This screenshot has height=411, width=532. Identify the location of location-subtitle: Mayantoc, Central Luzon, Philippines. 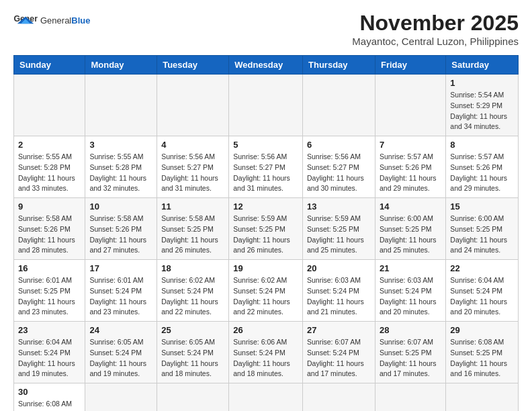
(435, 42).